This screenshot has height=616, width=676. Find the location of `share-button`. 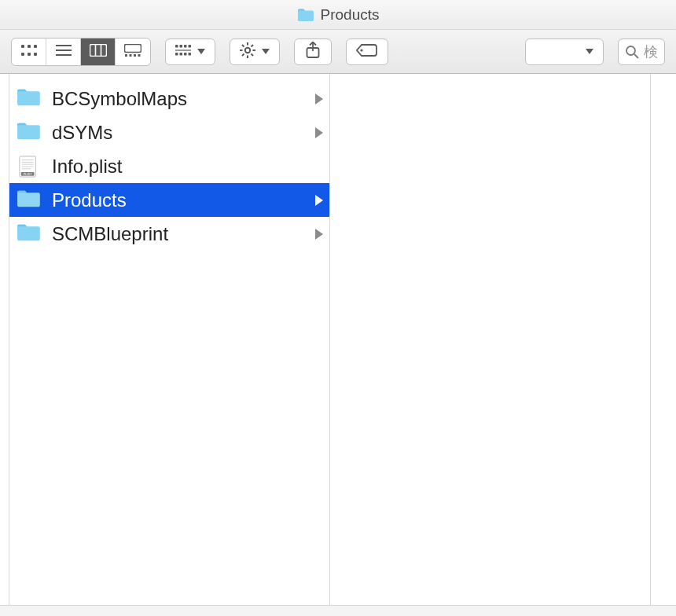

share-button is located at coordinates (313, 52).